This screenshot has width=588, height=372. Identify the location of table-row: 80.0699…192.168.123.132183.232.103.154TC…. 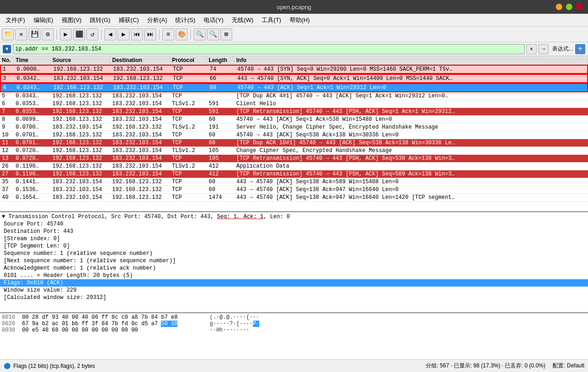
(294, 119).